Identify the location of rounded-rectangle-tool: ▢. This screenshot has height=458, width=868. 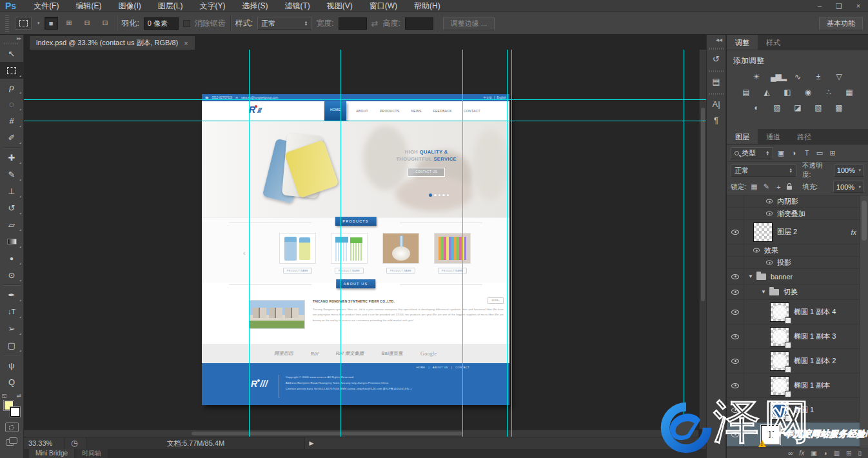
(12, 345).